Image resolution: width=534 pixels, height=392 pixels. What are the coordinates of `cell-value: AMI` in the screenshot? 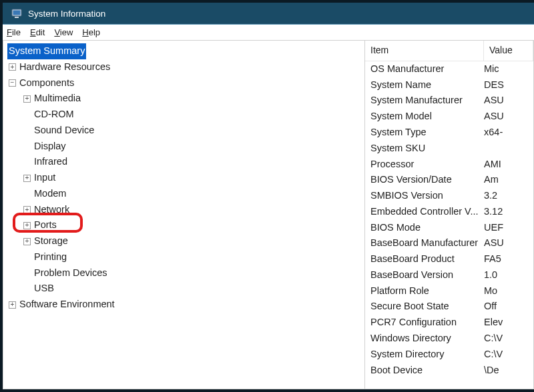 It's located at (509, 165).